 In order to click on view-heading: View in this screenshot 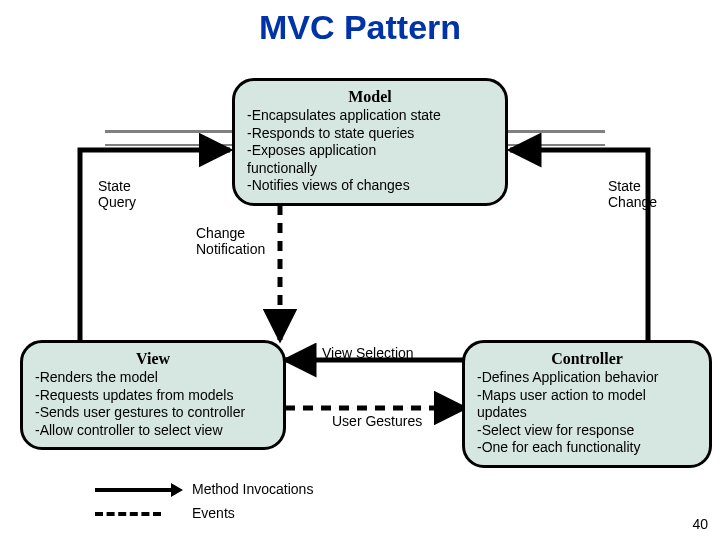, I will do `click(153, 359)`.